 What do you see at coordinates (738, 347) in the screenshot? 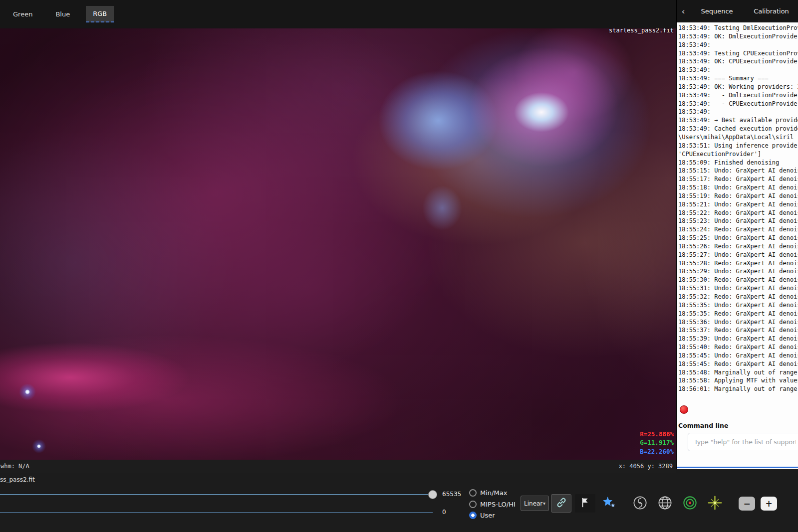
I see `log-line: 18:55:40: Redo: GraXpert AI denoising` at bounding box center [738, 347].